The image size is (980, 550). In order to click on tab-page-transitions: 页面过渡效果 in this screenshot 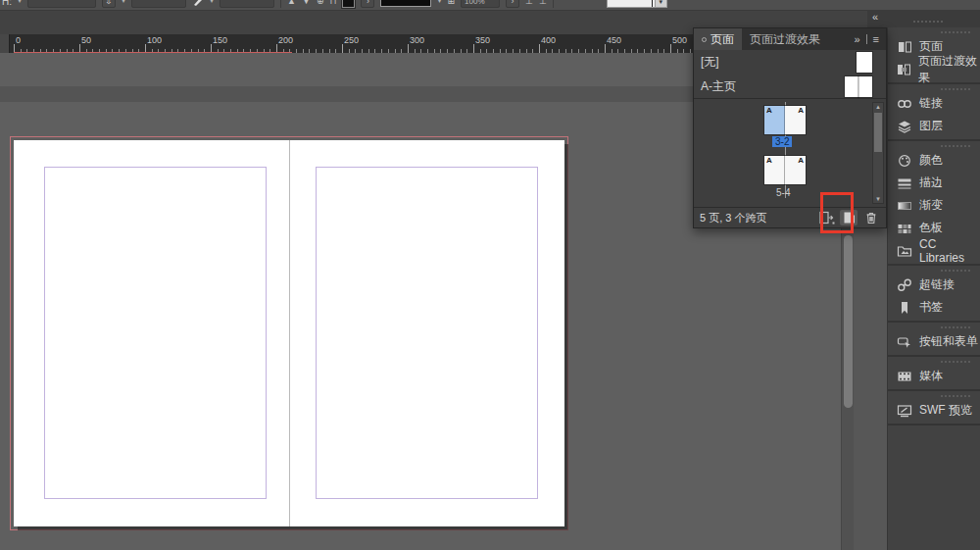, I will do `click(785, 39)`.